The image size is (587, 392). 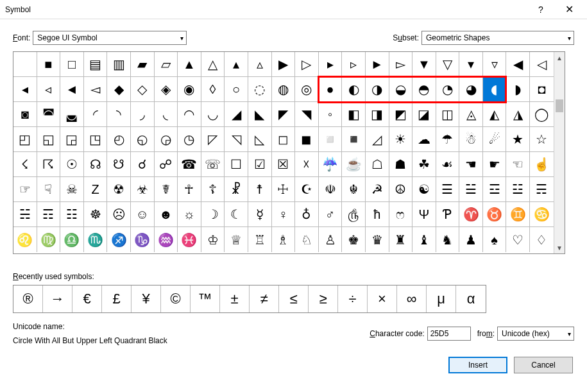 I want to click on symbol-cell: ☪, so click(x=307, y=190).